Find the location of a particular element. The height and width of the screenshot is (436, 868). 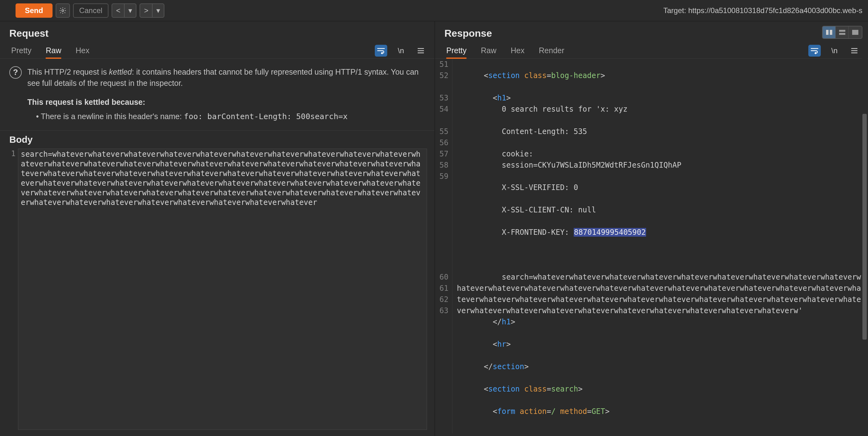

gear-icon is located at coordinates (63, 10).